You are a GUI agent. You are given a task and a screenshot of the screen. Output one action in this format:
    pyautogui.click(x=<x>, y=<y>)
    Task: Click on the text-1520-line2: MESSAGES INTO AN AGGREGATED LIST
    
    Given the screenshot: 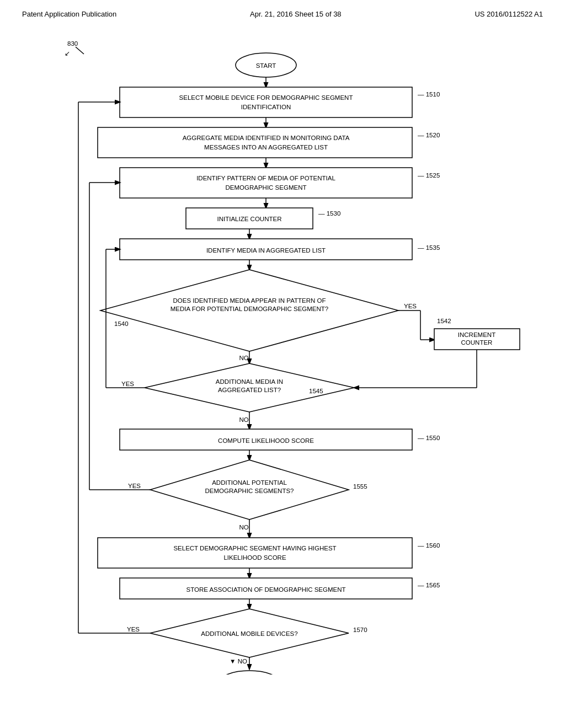 What is the action you would take?
    pyautogui.click(x=266, y=147)
    